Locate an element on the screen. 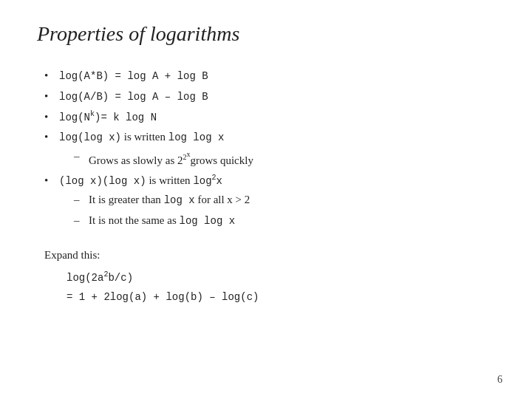 The width and height of the screenshot is (532, 399). page-number: 6 is located at coordinates (499, 380).